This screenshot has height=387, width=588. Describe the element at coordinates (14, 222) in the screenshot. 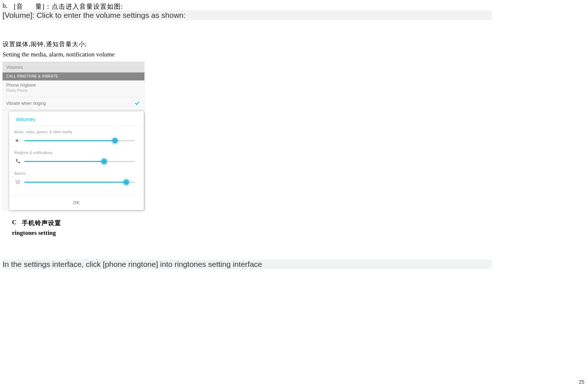

I see `list-marker-c: C` at that location.